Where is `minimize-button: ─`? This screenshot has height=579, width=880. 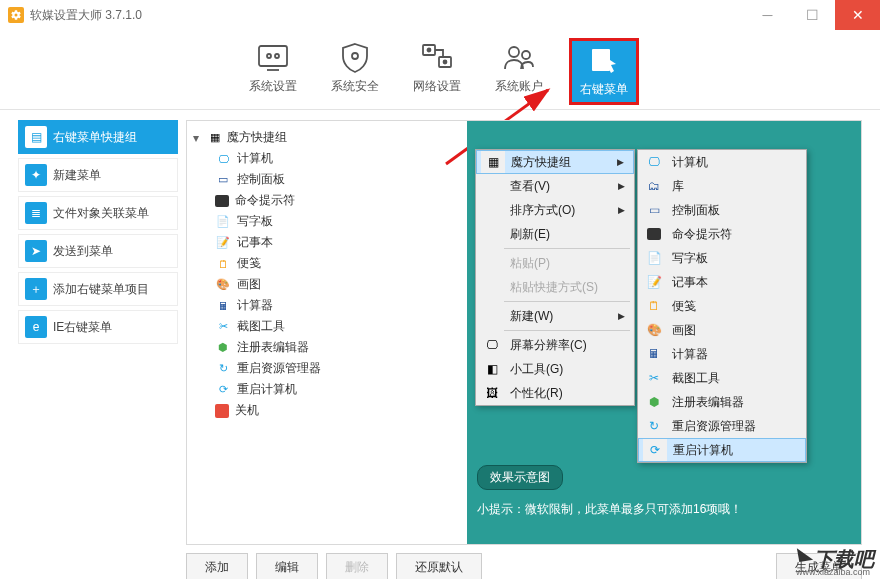 minimize-button: ─ is located at coordinates (768, 15).